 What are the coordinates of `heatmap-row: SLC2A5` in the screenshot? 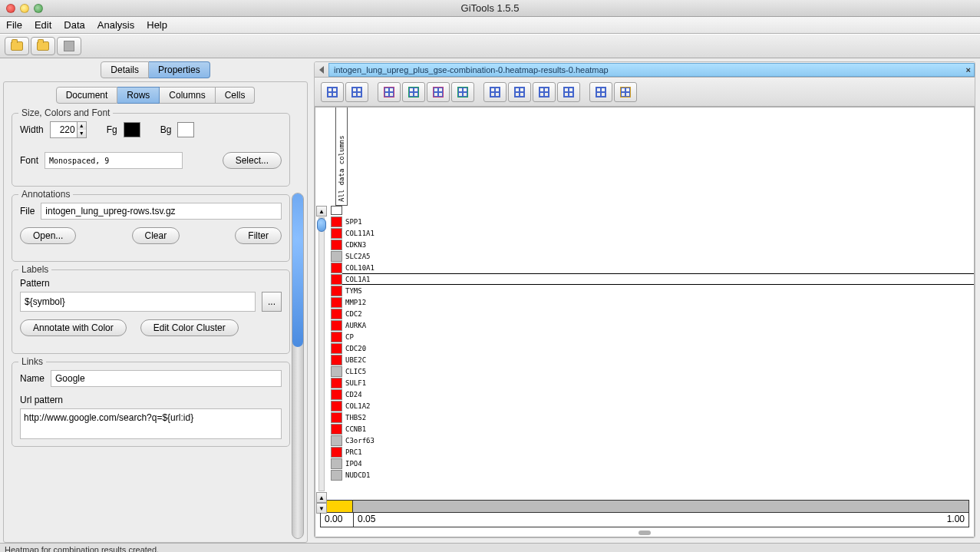 It's located at (652, 256).